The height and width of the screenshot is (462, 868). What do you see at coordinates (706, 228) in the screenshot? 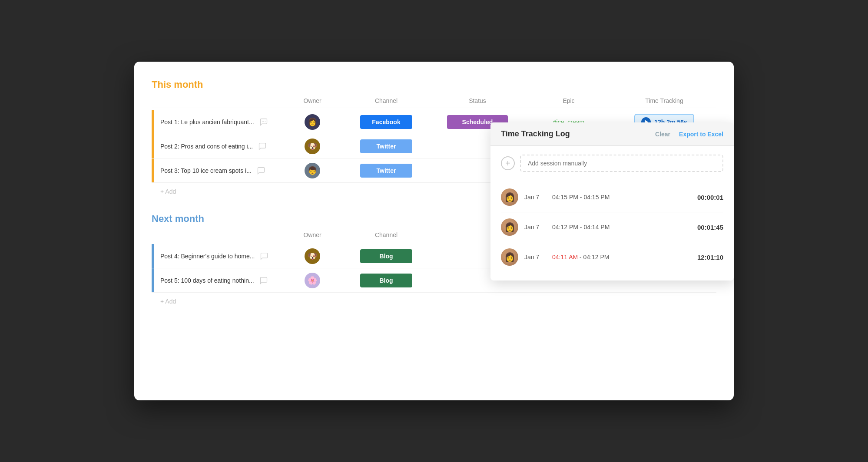
I see `session2-duration: 00:01:45` at bounding box center [706, 228].